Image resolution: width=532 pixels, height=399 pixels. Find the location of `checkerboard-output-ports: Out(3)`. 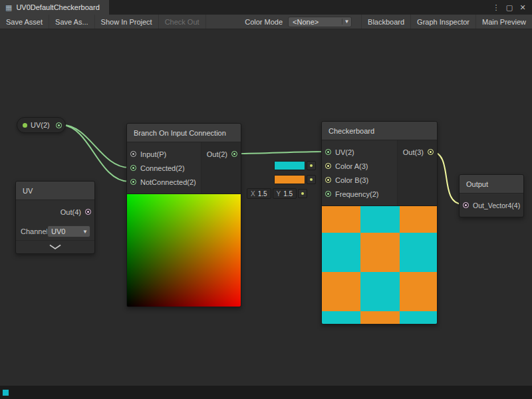

checkerboard-output-ports: Out(3) is located at coordinates (417, 173).